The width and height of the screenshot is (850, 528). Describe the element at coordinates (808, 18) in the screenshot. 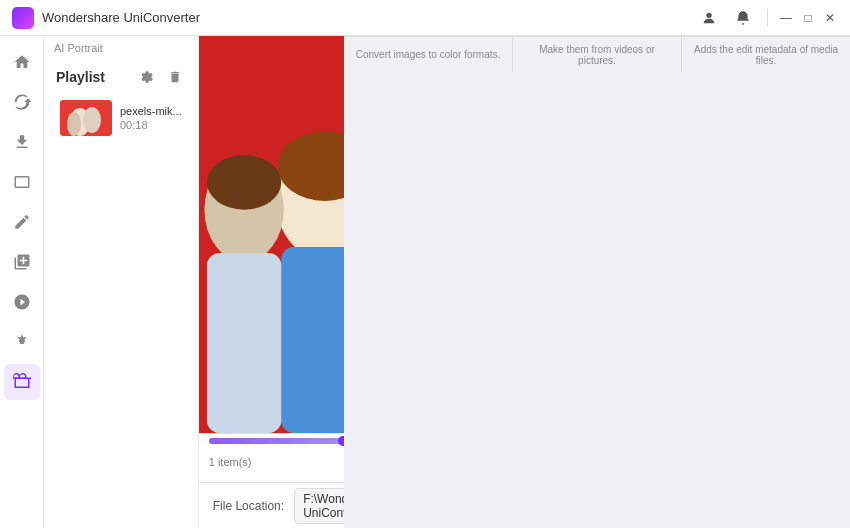

I see `maximize-button: □` at that location.